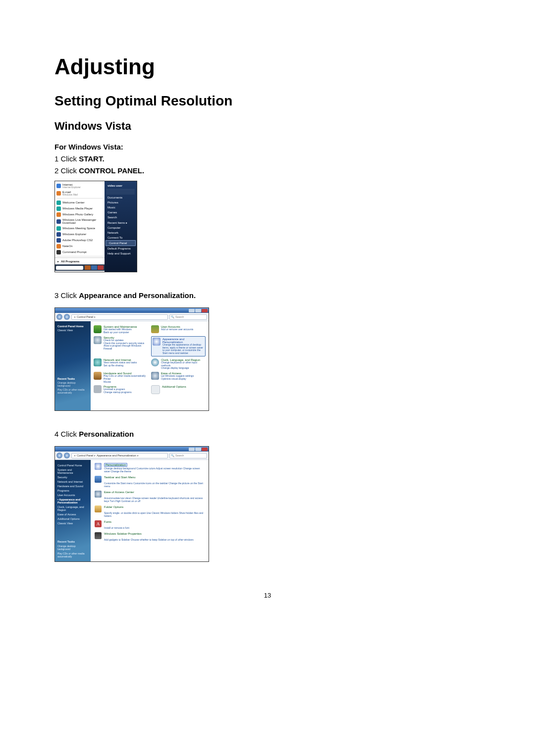 The height and width of the screenshot is (756, 535). Describe the element at coordinates (80, 261) in the screenshot. I see `all-programs-button: ▸All Programs` at that location.